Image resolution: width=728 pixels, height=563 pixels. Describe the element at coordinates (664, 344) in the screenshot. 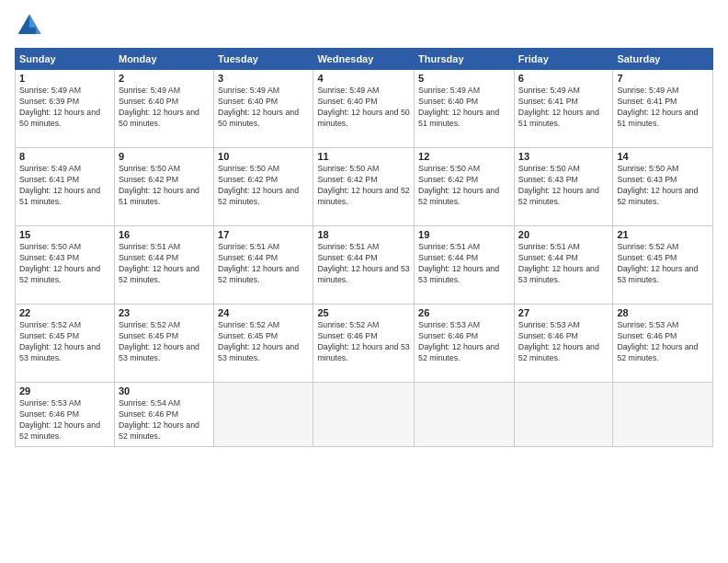

I see `calendar-cell: 28Sunrise: 5:53 AMSunset: 6:46 PMDayligh…` at that location.